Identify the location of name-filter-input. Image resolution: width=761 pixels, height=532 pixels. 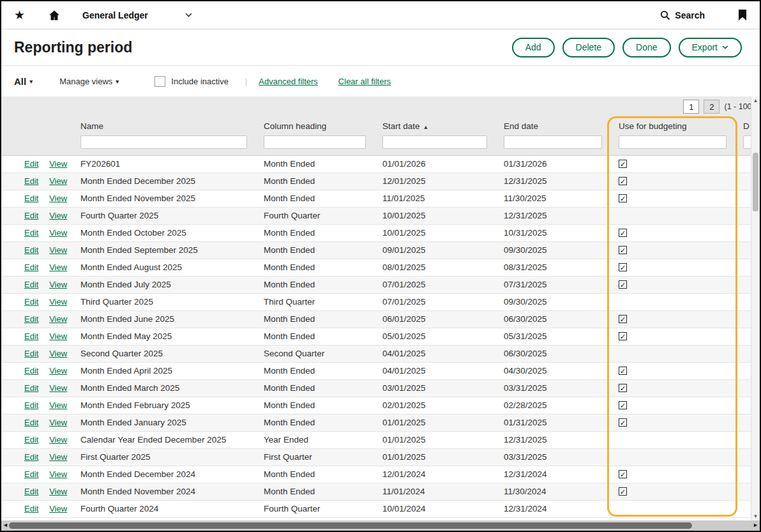
(163, 142).